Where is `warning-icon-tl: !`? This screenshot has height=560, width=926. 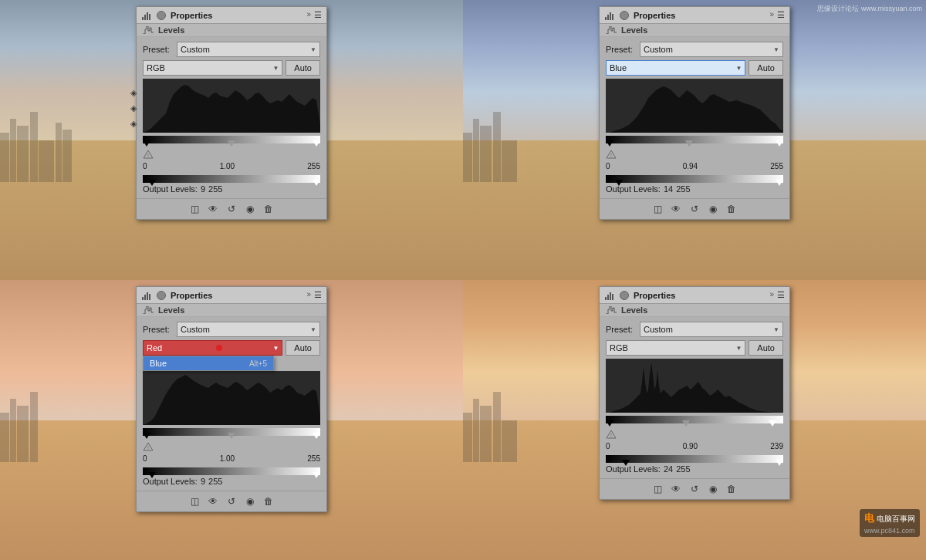
warning-icon-tl: ! is located at coordinates (148, 154).